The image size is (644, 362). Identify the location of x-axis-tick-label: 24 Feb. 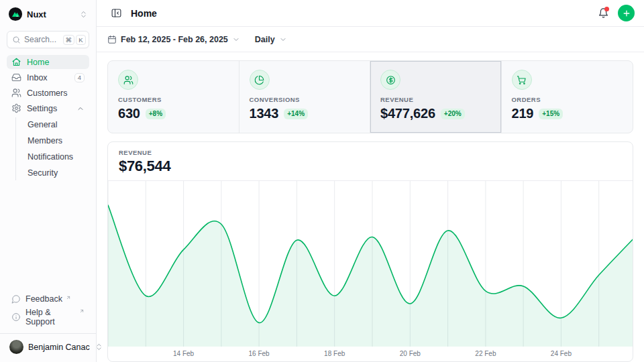
(561, 354).